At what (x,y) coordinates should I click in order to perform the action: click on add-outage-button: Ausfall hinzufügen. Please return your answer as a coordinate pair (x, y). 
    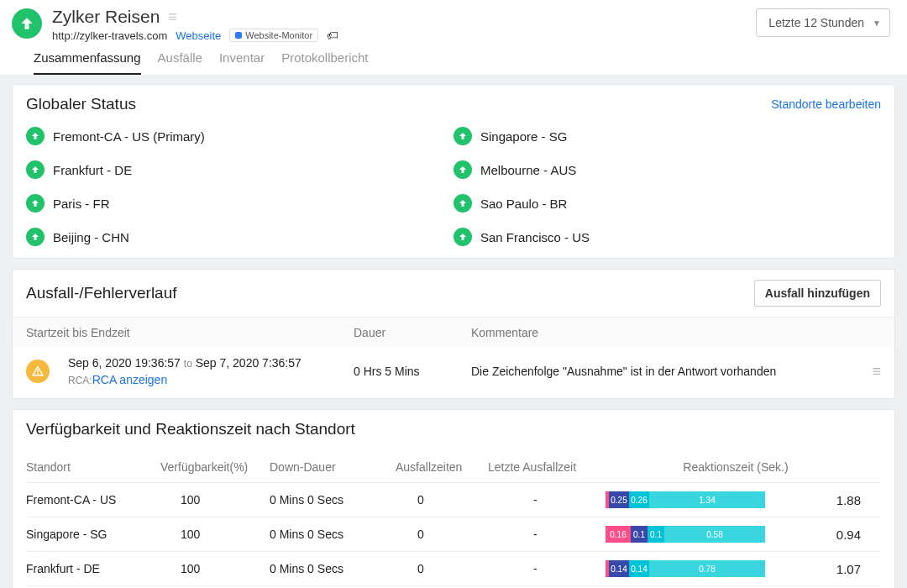
    Looking at the image, I should click on (818, 293).